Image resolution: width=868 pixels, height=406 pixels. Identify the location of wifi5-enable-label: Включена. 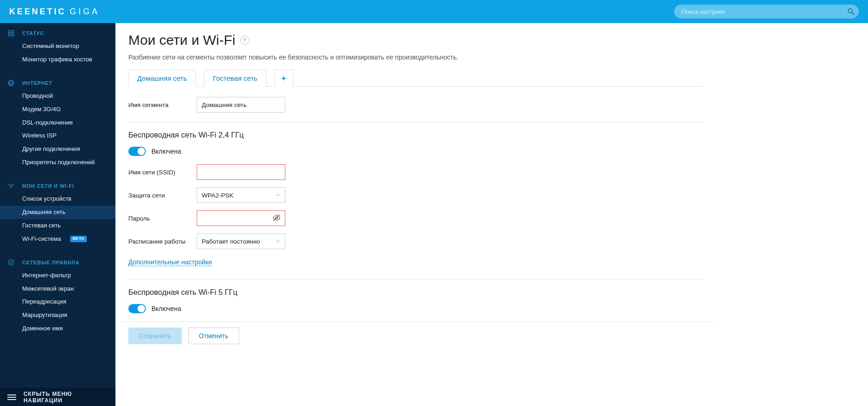
(166, 309).